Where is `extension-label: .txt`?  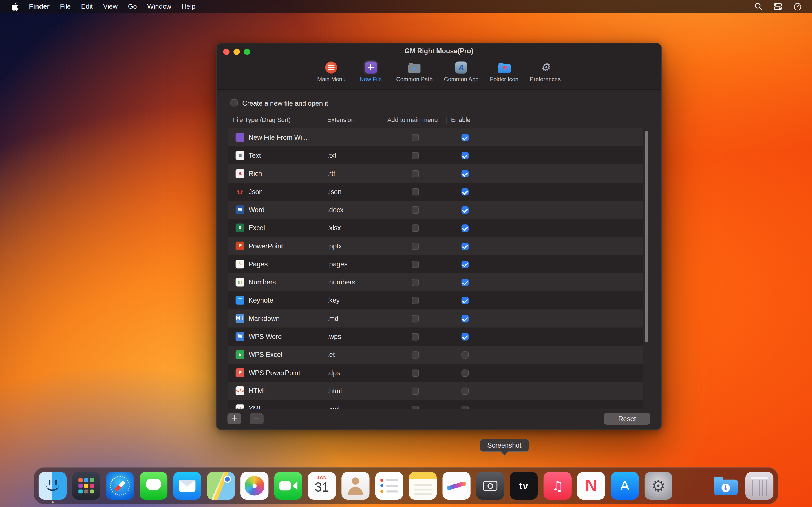 extension-label: .txt is located at coordinates (353, 156).